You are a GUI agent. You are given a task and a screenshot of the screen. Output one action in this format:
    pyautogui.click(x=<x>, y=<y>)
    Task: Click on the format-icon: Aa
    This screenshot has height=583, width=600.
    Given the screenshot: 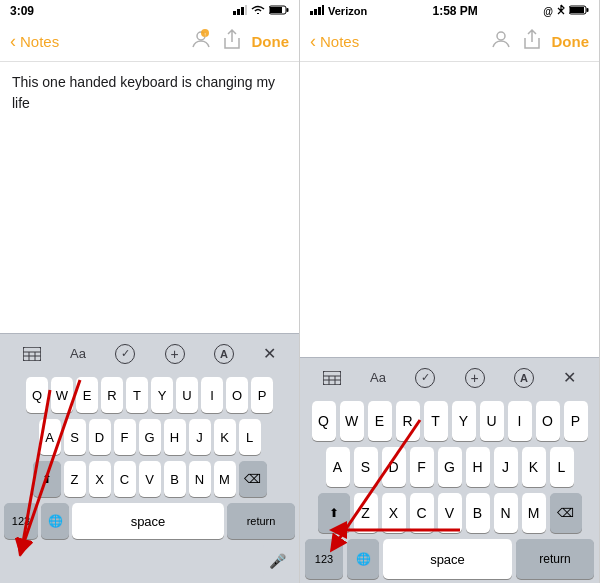 What is the action you would take?
    pyautogui.click(x=78, y=354)
    